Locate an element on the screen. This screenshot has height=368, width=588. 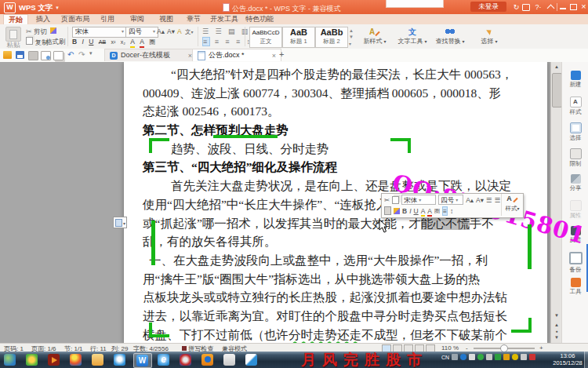
align-right-button: ≡ is located at coordinates (239, 42).